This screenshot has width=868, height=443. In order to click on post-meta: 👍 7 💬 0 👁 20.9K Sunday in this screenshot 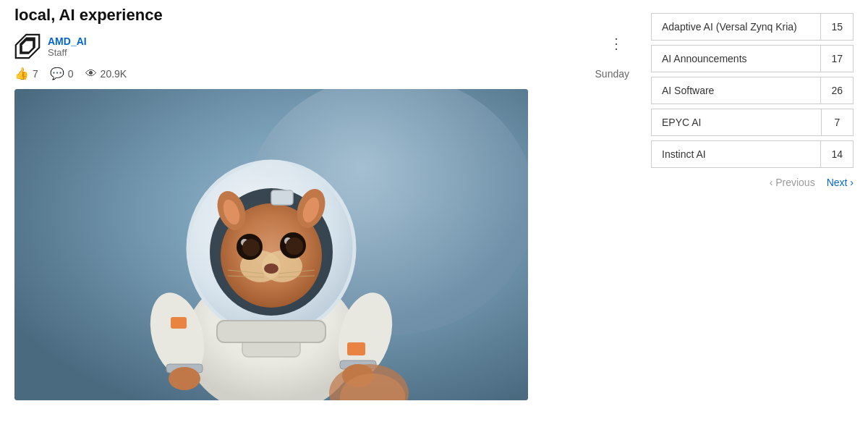, I will do `click(322, 74)`.